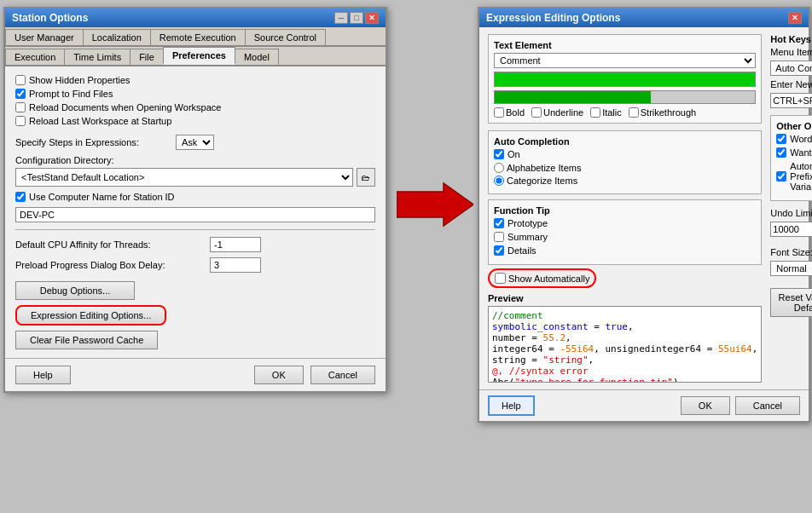  Describe the element at coordinates (606, 112) in the screenshot. I see `italic-check-row: Italic` at that location.